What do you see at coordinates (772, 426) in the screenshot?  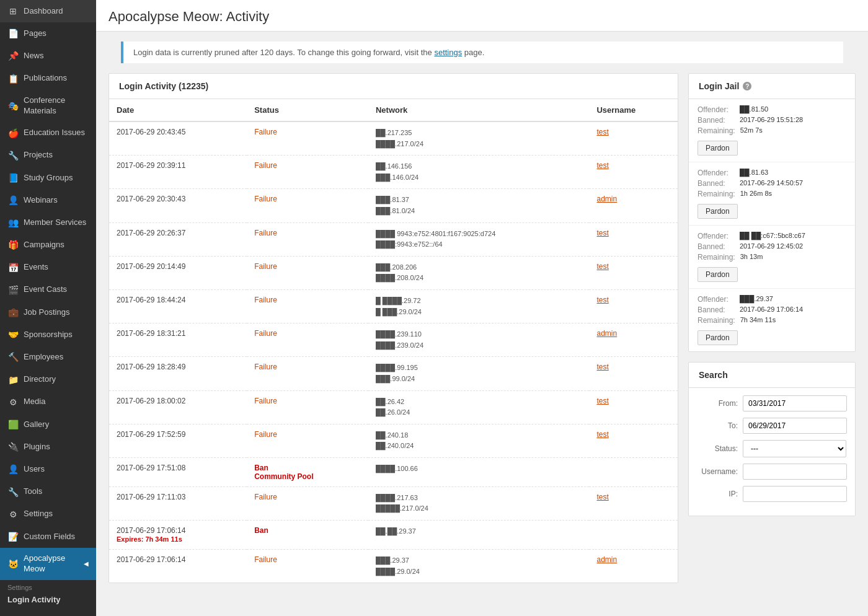 I see `to-row: To:` at bounding box center [772, 426].